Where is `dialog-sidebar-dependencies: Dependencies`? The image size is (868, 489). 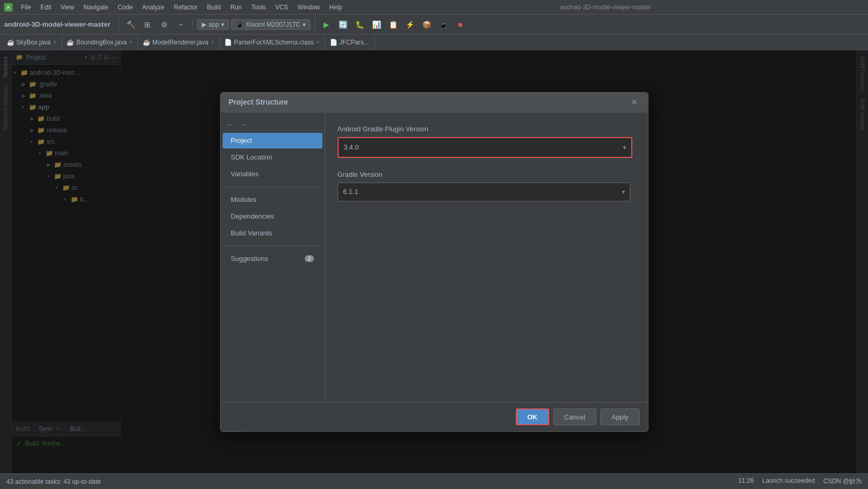 dialog-sidebar-dependencies: Dependencies is located at coordinates (273, 217).